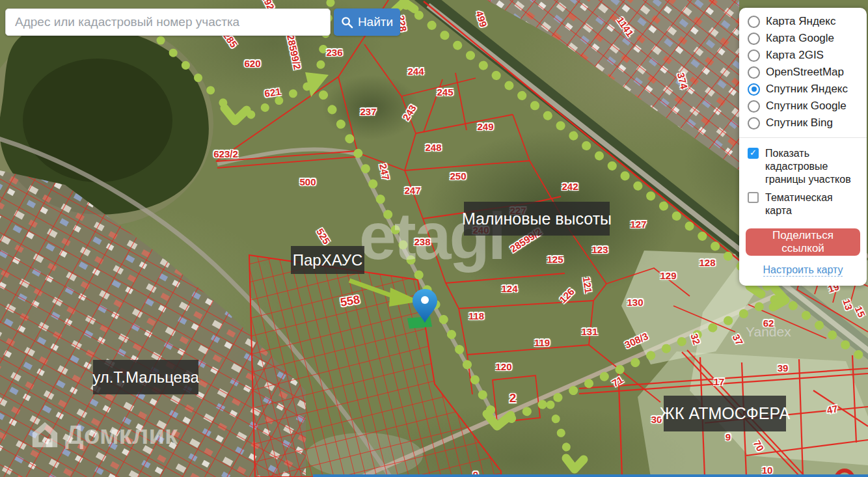 The image size is (868, 477). I want to click on parcel-number: 2, so click(513, 398).